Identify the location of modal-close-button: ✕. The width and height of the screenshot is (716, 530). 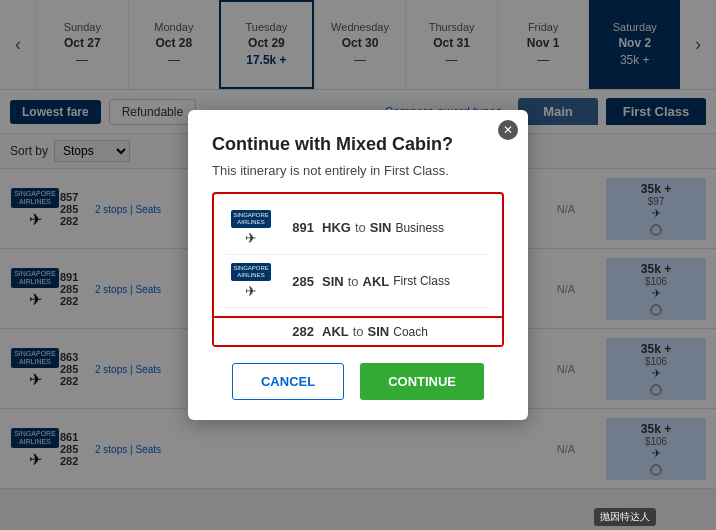
(508, 130).